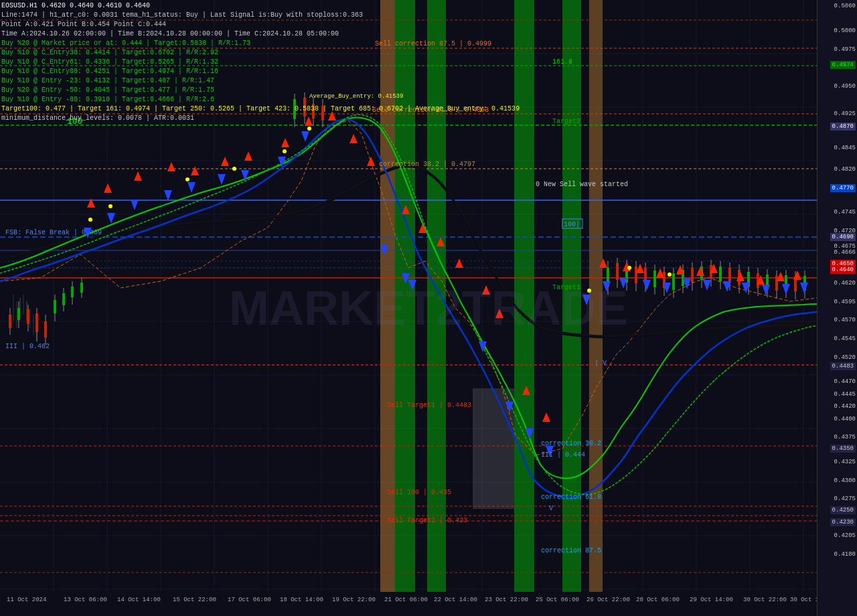 This screenshot has width=857, height=616. What do you see at coordinates (75, 122) in the screenshot?
I see `label-100-left: 100` at bounding box center [75, 122].